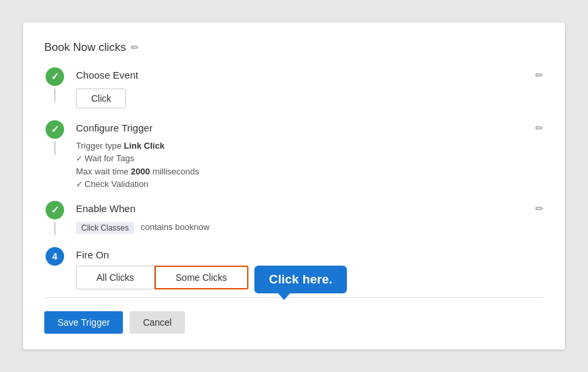  What do you see at coordinates (310, 172) in the screenshot?
I see `max-wait-row: Max wait time 2000 milliseconds` at bounding box center [310, 172].